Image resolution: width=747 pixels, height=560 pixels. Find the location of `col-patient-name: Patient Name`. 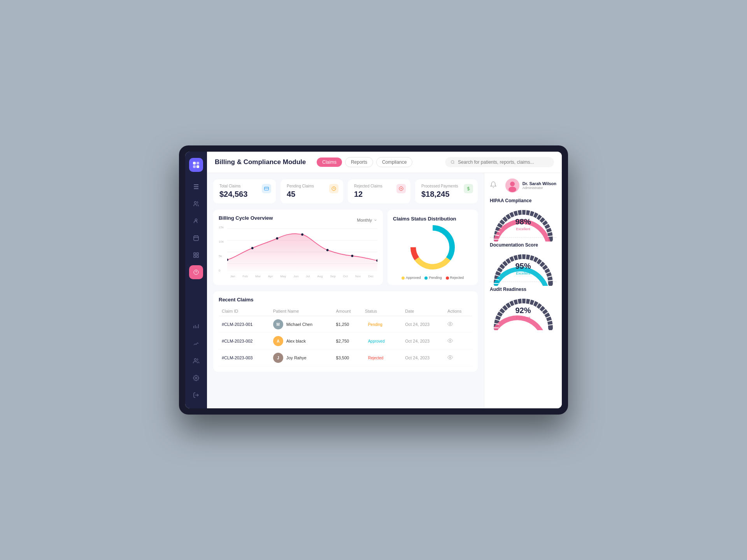

col-patient-name: Patient Name is located at coordinates (302, 311).